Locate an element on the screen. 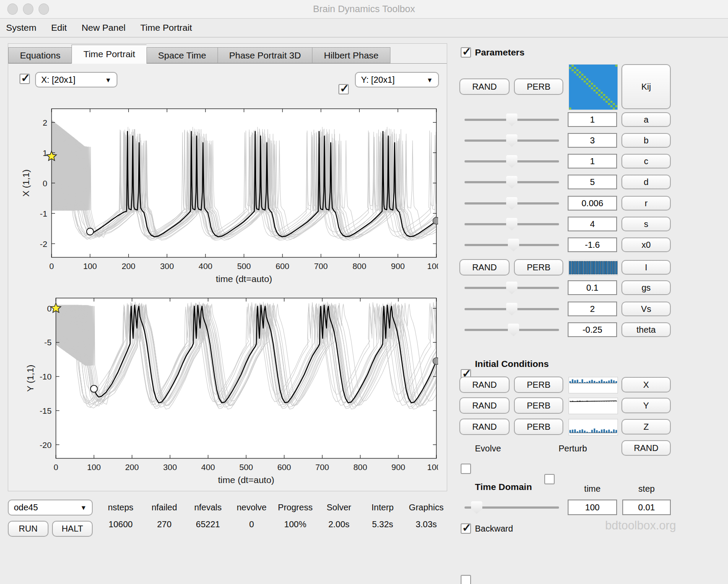 The width and height of the screenshot is (728, 584). stat-solver: Solver2.00s is located at coordinates (339, 516).